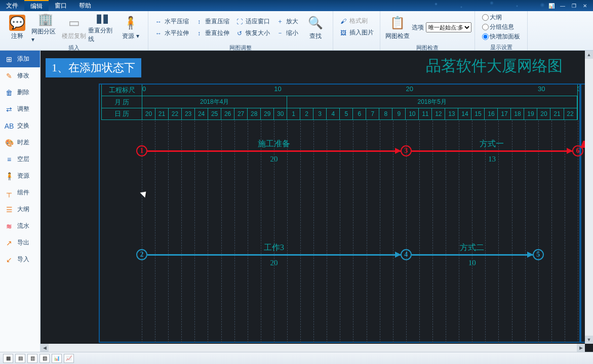 This screenshot has height=364, width=593. I want to click on footer-chart1: 📊, so click(57, 358).